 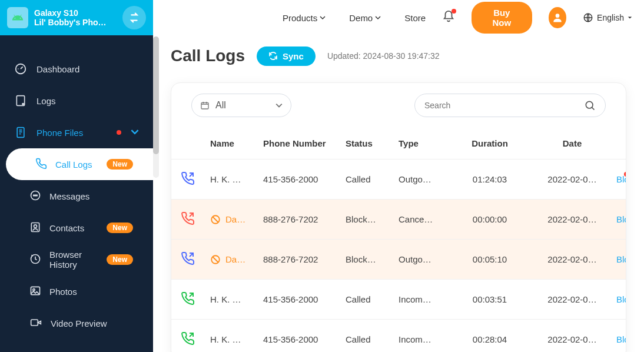 I want to click on table-row: H. K. …415-356-2000CalledOutgo…01:24:032…, so click(x=399, y=180).